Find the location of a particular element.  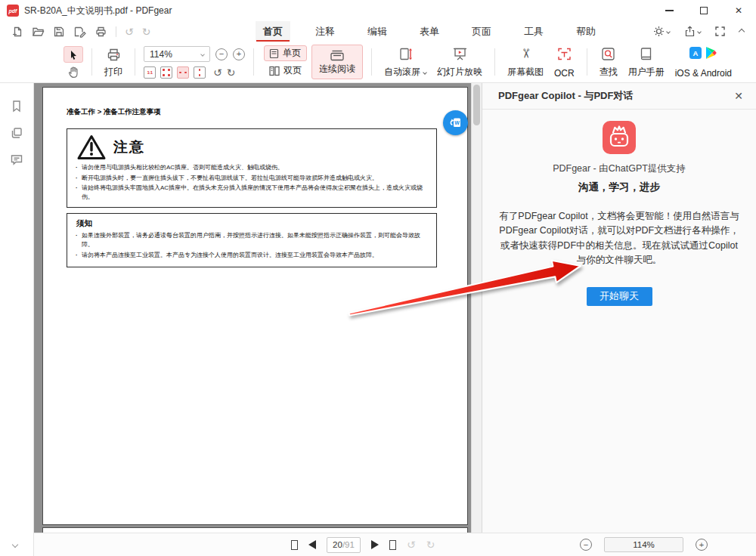

vertical-scrollbar is located at coordinates (476, 308).